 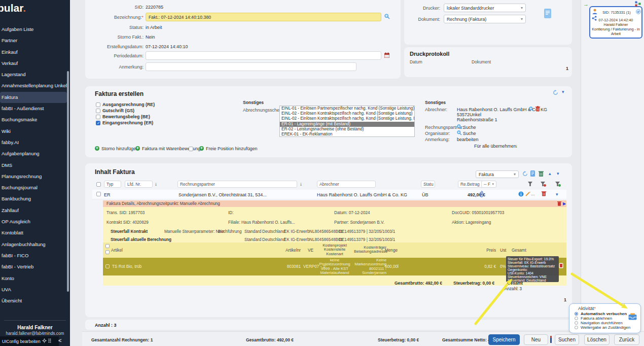 I want to click on print-document-icon, so click(x=548, y=14).